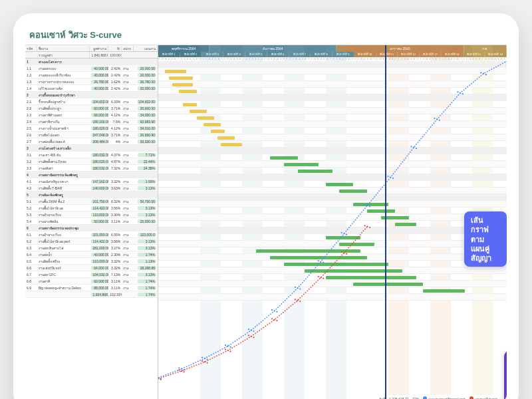 Image resolution: width=532 pixels, height=399 pixels. What do you see at coordinates (505, 338) in the screenshot?
I see `arrow-actual` at bounding box center [505, 338].